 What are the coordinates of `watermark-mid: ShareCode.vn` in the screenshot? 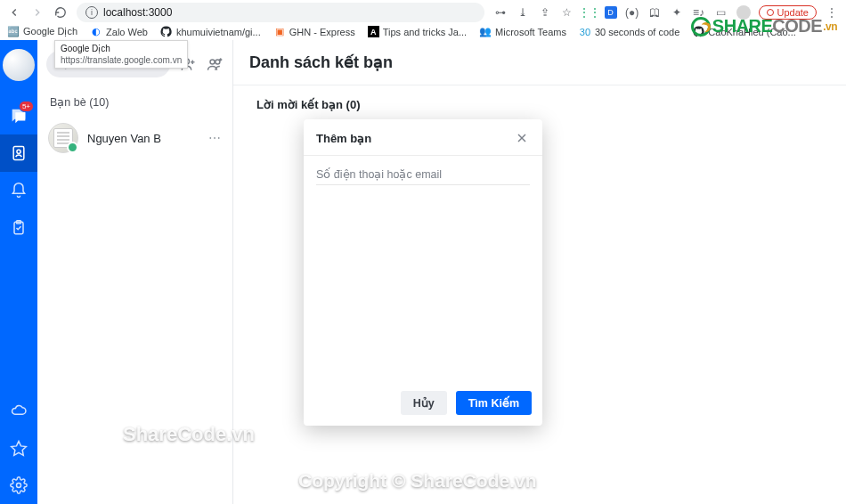 It's located at (189, 435).